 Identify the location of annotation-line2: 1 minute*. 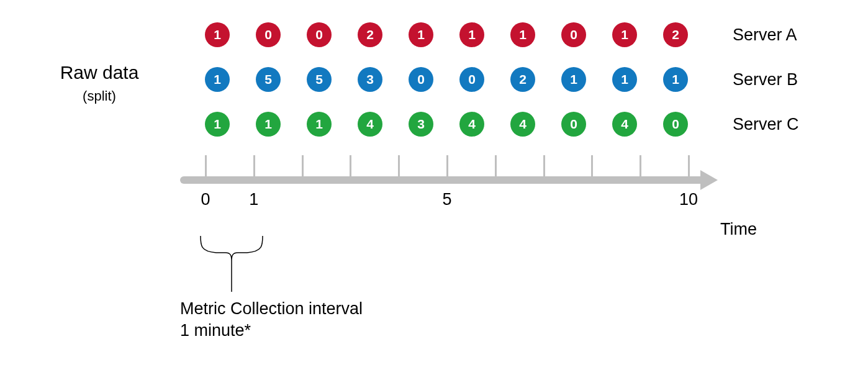
(271, 330).